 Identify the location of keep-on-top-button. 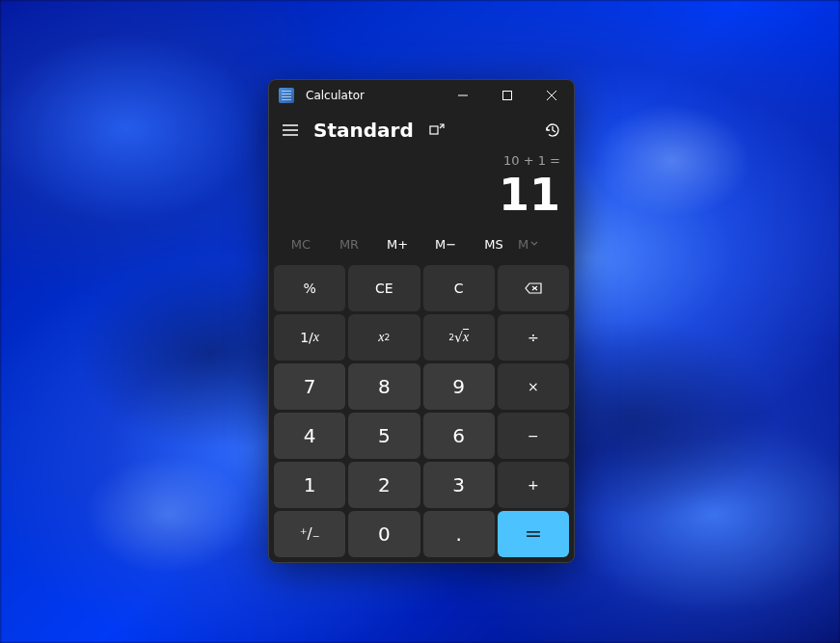
(437, 130).